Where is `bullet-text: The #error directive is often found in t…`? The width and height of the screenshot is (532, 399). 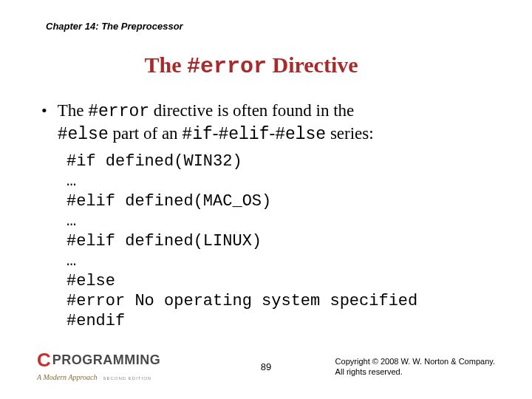
bullet-text: The #error directive is often found in t… is located at coordinates (216, 123).